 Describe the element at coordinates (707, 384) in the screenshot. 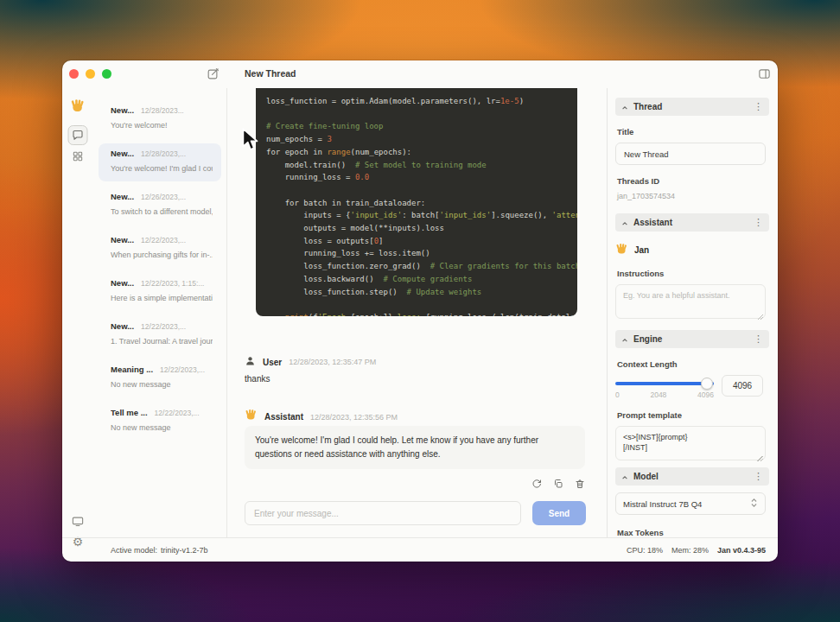

I see `slider-thumb` at that location.